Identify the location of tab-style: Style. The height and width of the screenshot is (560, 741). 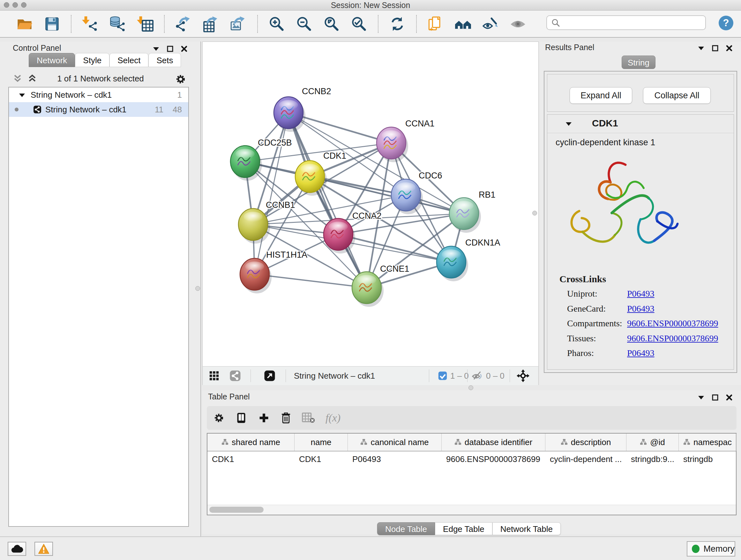
(92, 60).